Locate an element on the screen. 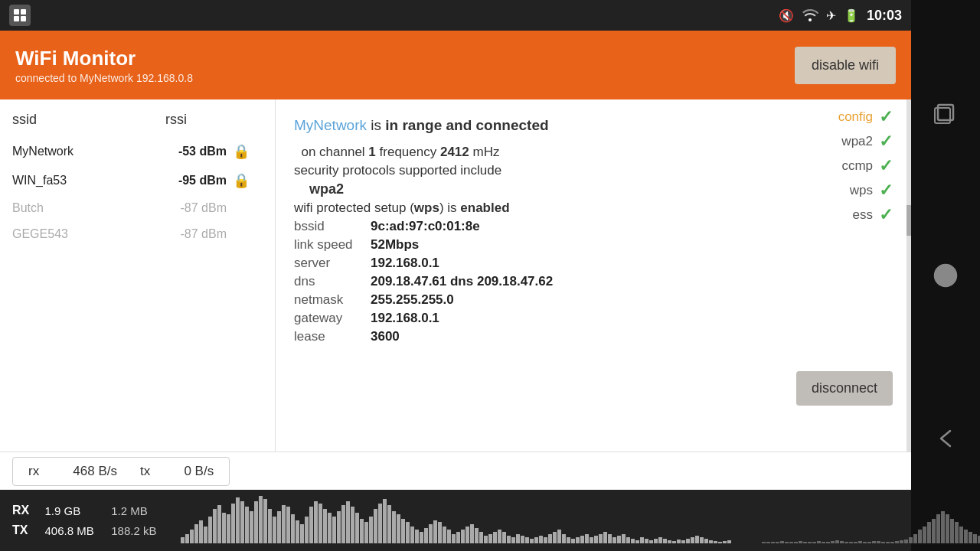 The height and width of the screenshot is (551, 980). protocol-row-ess: ess ✓ is located at coordinates (864, 215).